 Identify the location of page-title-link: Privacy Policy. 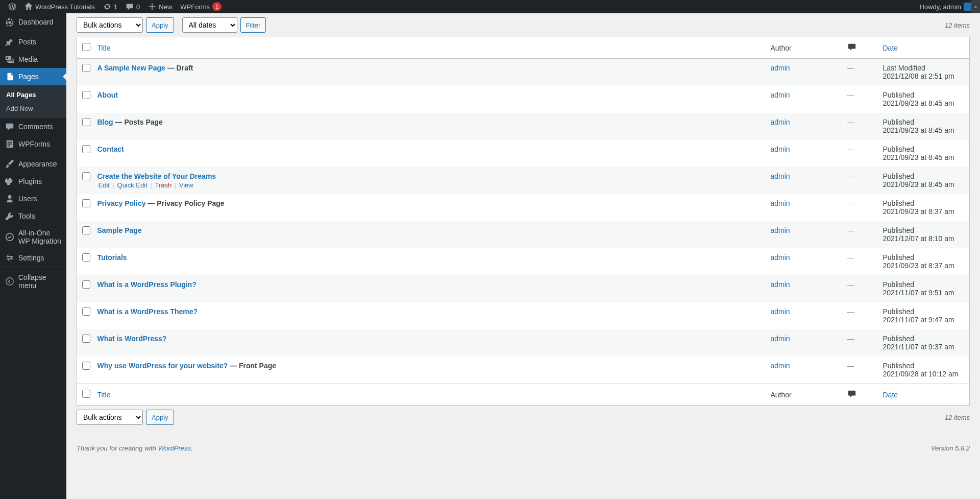
(121, 203).